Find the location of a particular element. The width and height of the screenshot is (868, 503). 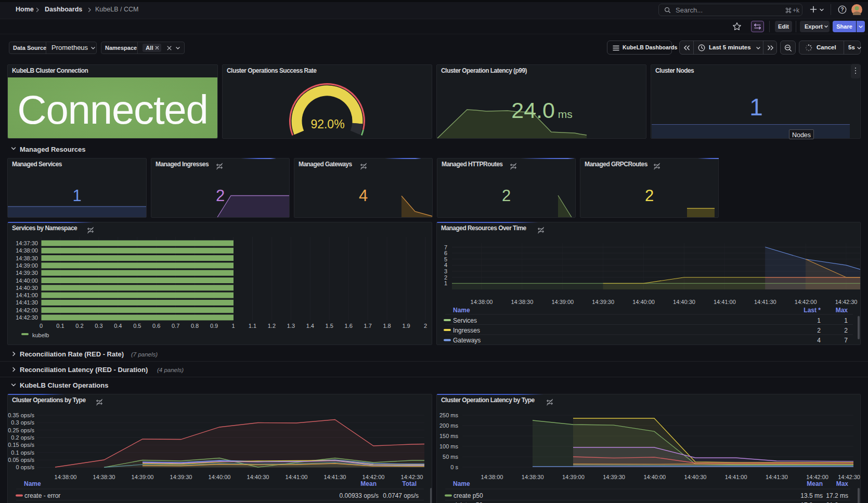

svg-text: 1.4 is located at coordinates (310, 326).